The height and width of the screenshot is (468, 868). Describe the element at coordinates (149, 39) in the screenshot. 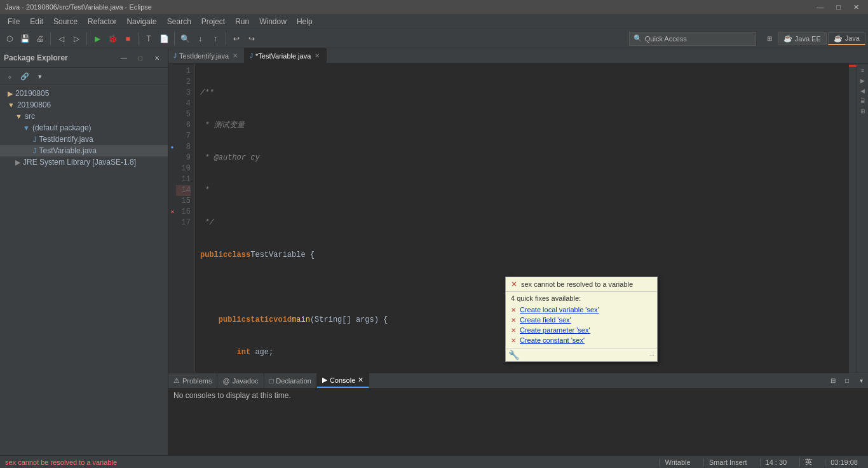

I see `open-type-button: T` at that location.